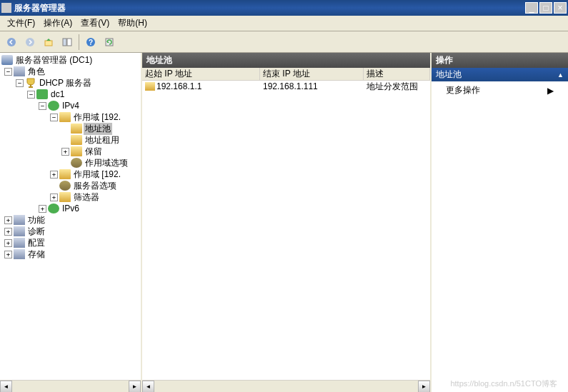 This screenshot has height=392, width=568. Describe the element at coordinates (70, 151) in the screenshot. I see `tree-reservation: +保留` at that location.